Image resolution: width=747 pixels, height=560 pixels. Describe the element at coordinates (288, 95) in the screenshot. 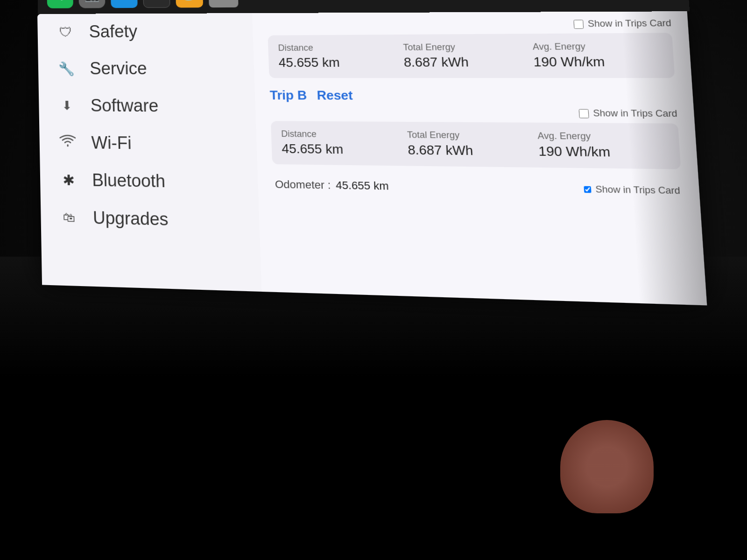

I see `trip-b-title: Trip B` at that location.